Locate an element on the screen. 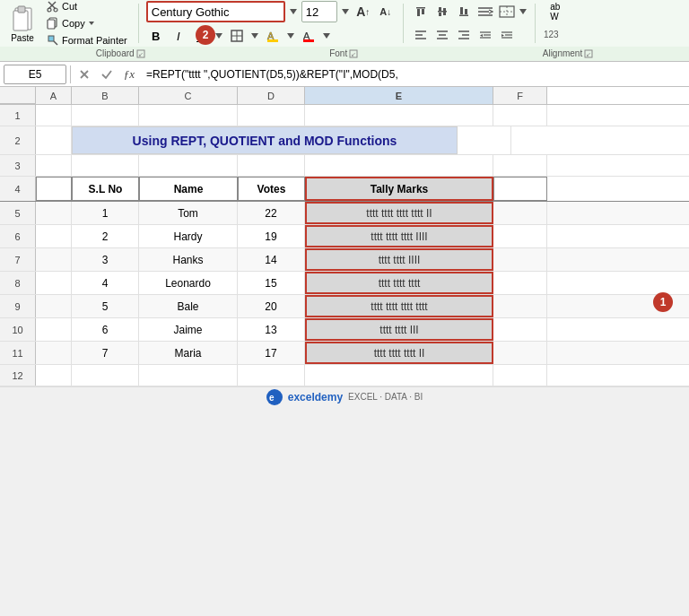 The image size is (689, 616). cell-d7: 14 is located at coordinates (271, 260).